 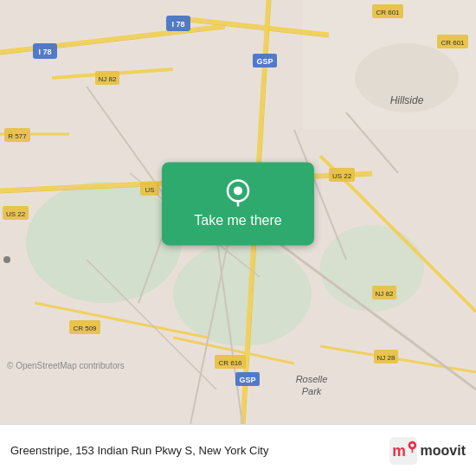 What do you see at coordinates (428, 451) in the screenshot?
I see `moovit-logo: m moovit` at bounding box center [428, 451].